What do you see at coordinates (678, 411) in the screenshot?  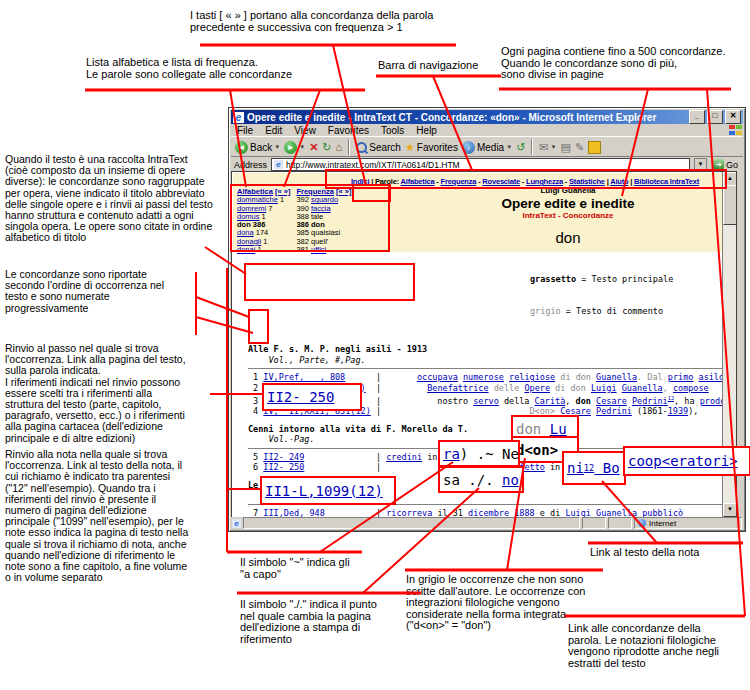 I see `text-link: 1939` at bounding box center [678, 411].